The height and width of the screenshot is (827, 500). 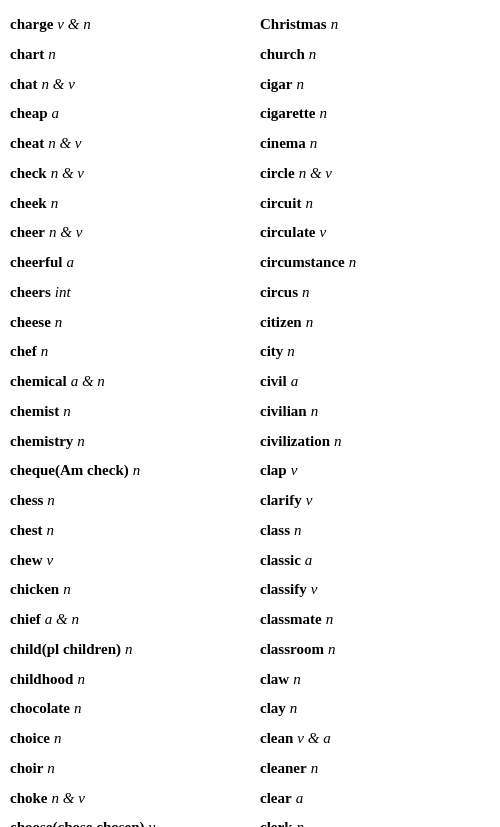 What do you see at coordinates (24, 85) in the screenshot?
I see `word-label: chat` at bounding box center [24, 85].